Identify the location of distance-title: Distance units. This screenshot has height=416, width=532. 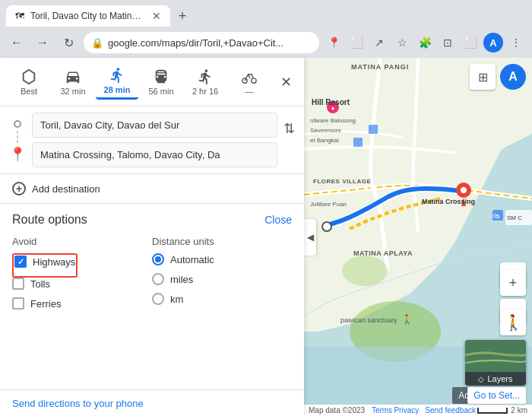
(222, 242).